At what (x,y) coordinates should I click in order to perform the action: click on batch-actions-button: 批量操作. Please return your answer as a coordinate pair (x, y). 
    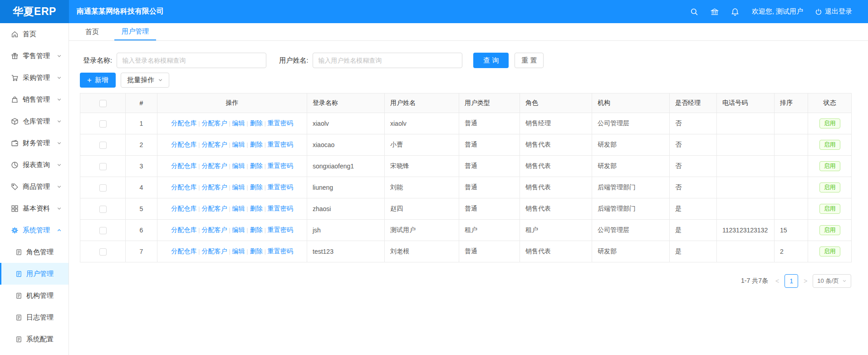
    Looking at the image, I should click on (145, 80).